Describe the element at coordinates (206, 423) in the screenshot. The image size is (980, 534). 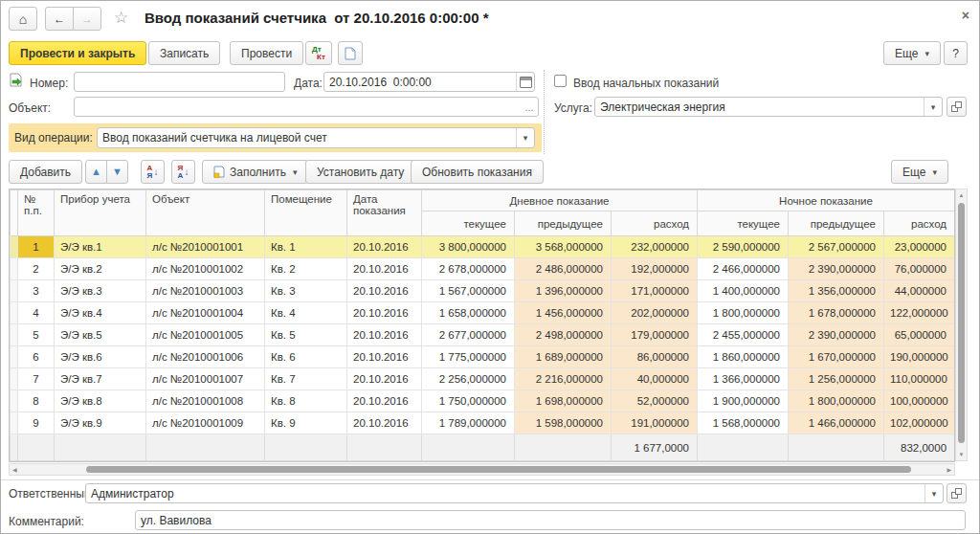
I see `cell-object: л/с №2010001009` at that location.